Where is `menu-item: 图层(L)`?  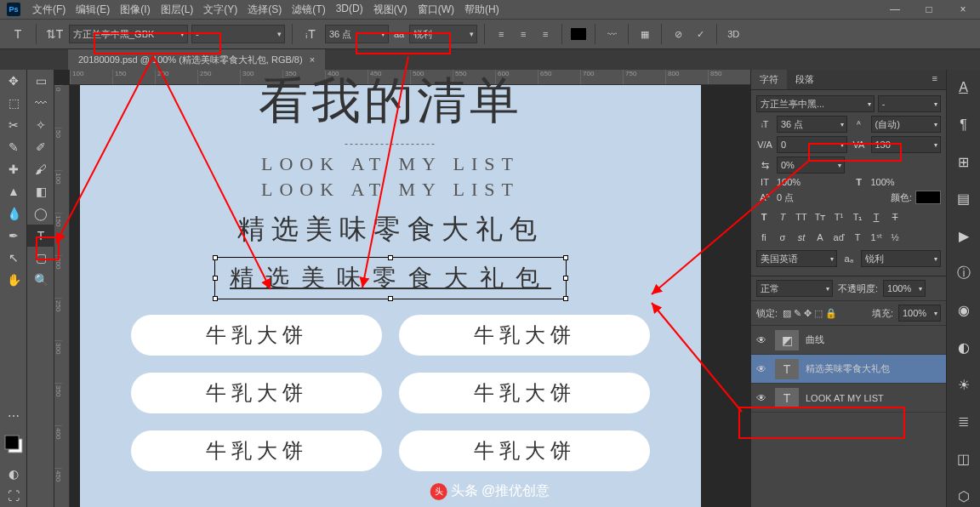
menu-item: 图层(L) is located at coordinates (177, 10).